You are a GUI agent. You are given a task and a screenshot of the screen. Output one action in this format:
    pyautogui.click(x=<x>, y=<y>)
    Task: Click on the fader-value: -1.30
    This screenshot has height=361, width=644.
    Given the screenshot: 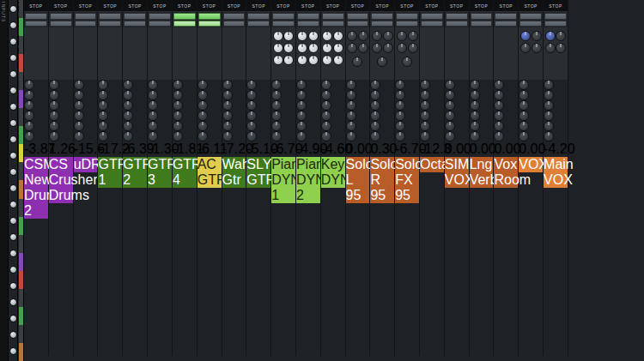 What is the action you would take?
    pyautogui.click(x=160, y=149)
    